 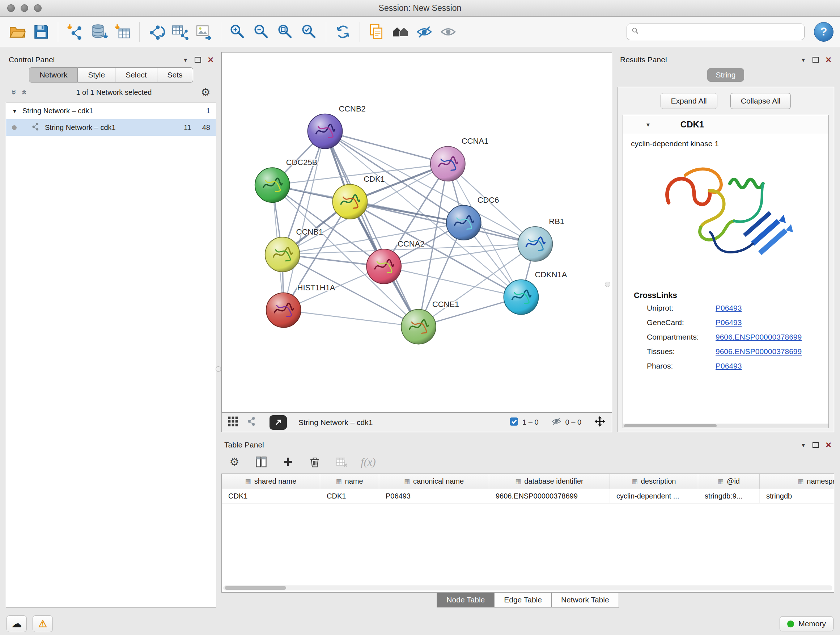 I want to click on warning-icon: ⚠, so click(x=43, y=624).